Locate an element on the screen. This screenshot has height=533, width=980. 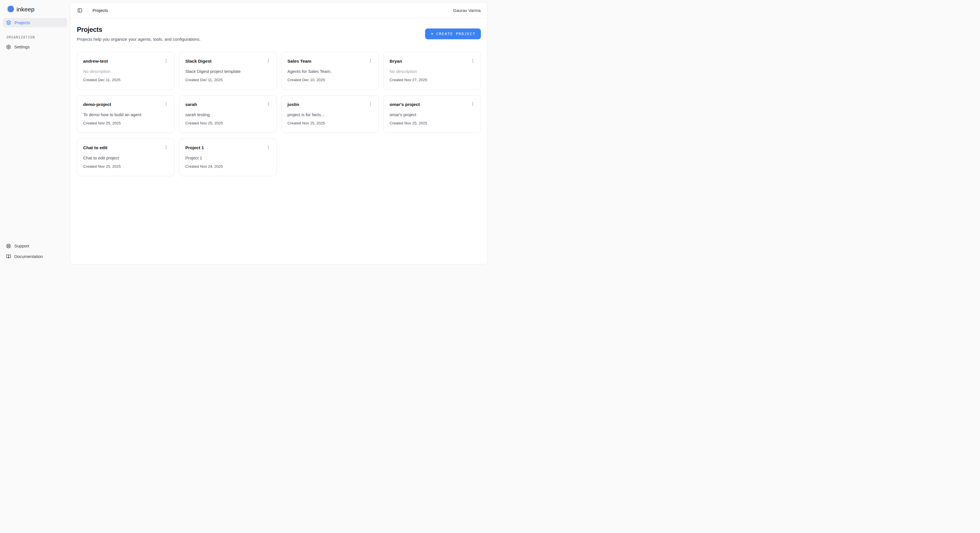
project-card-description: Chat to edit project is located at coordinates (127, 158).